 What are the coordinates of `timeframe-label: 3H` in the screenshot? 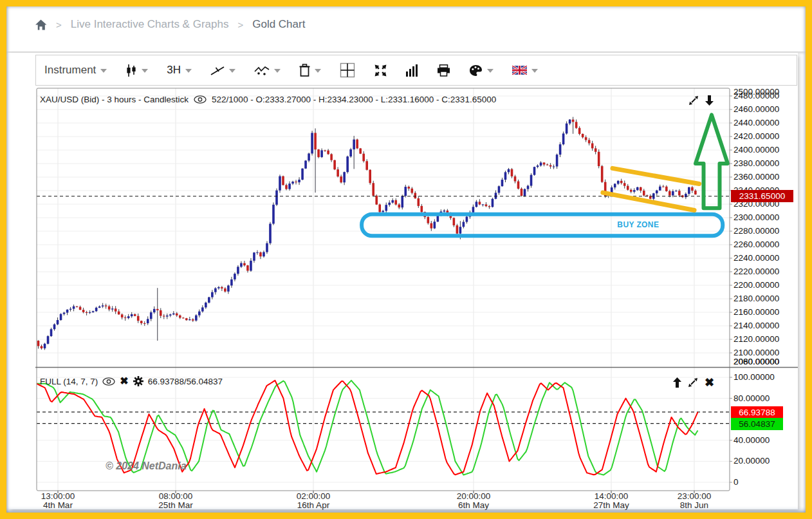 It's located at (174, 70).